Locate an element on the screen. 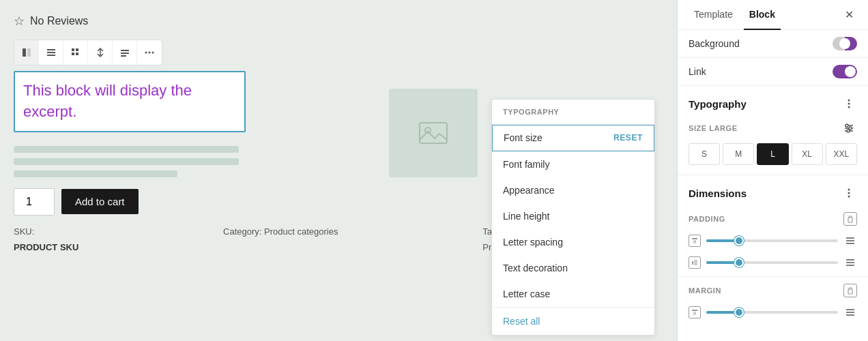  toolbar-list-btn is located at coordinates (51, 53).